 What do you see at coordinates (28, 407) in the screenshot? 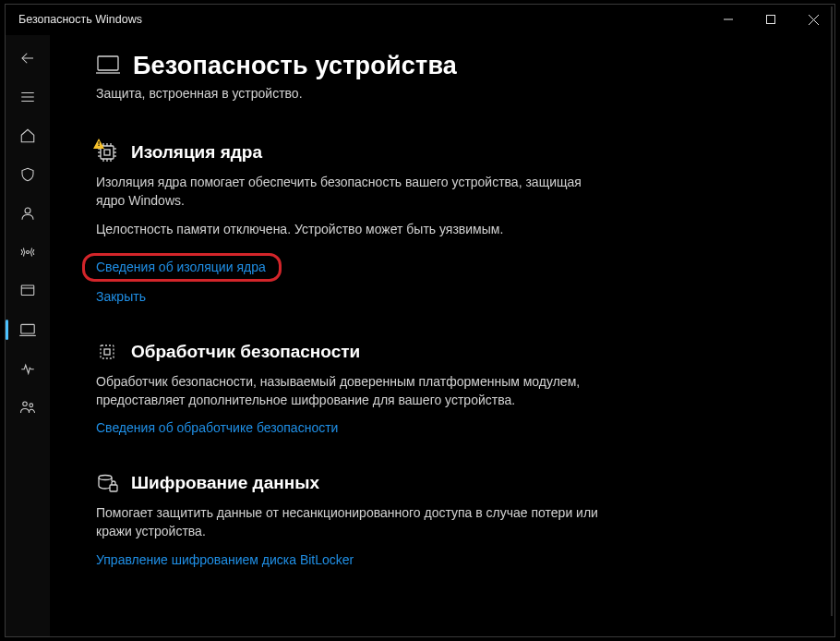
I see `nav-family-options` at bounding box center [28, 407].